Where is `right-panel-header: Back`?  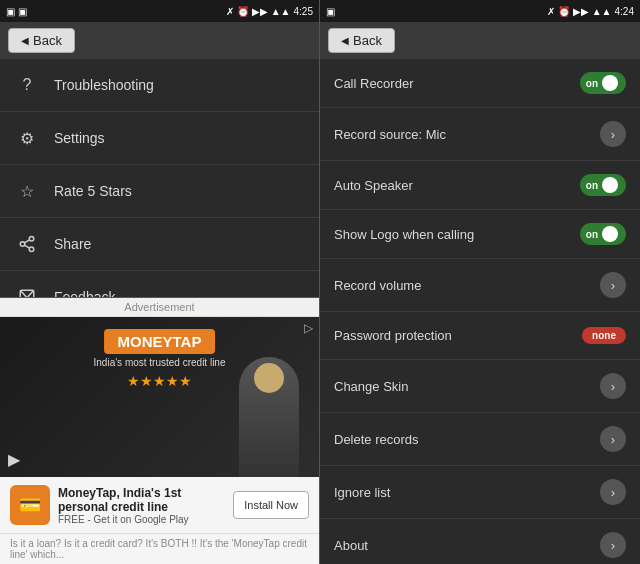 right-panel-header: Back is located at coordinates (480, 40).